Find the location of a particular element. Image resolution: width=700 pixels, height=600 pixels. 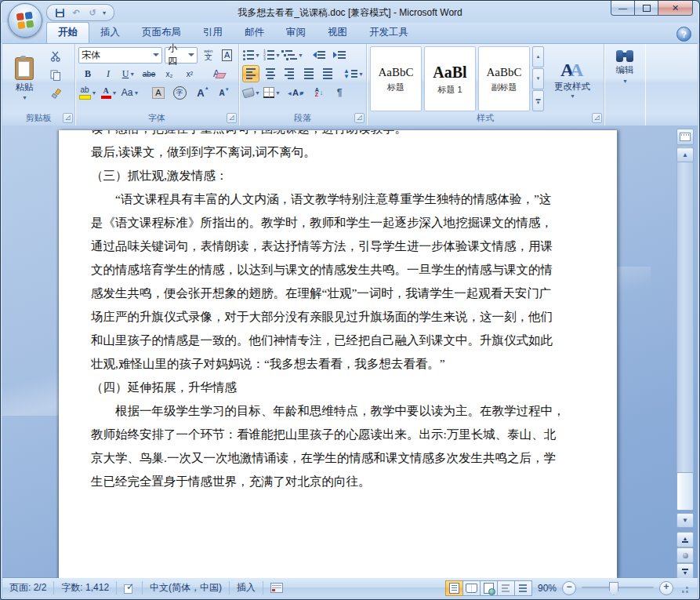

ribbon-tab: 审阅 is located at coordinates (296, 33).